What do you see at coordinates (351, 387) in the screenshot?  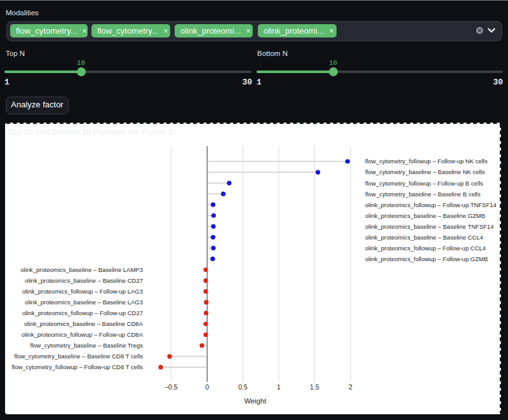 I see `svg-text: 2` at bounding box center [351, 387].